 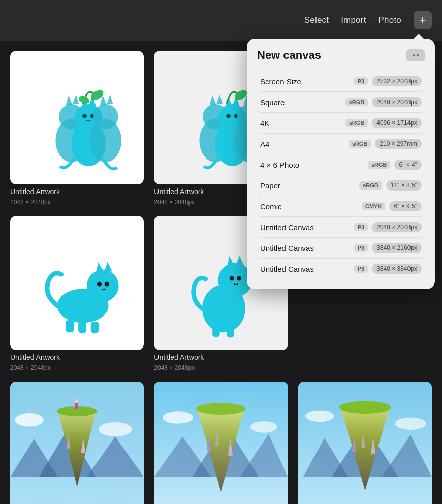 I want to click on popup-title: New canvas, so click(x=289, y=55).